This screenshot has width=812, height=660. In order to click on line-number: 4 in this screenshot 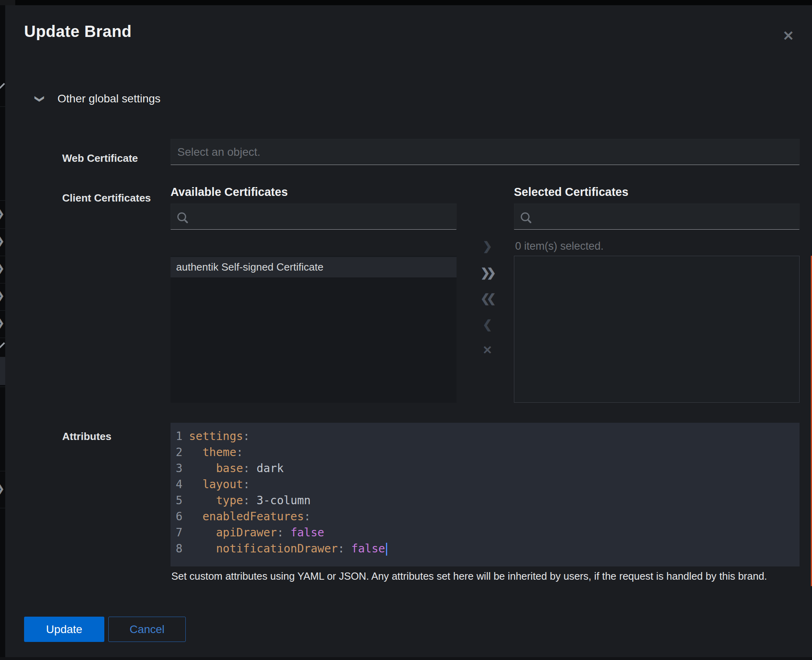, I will do `click(180, 485)`.